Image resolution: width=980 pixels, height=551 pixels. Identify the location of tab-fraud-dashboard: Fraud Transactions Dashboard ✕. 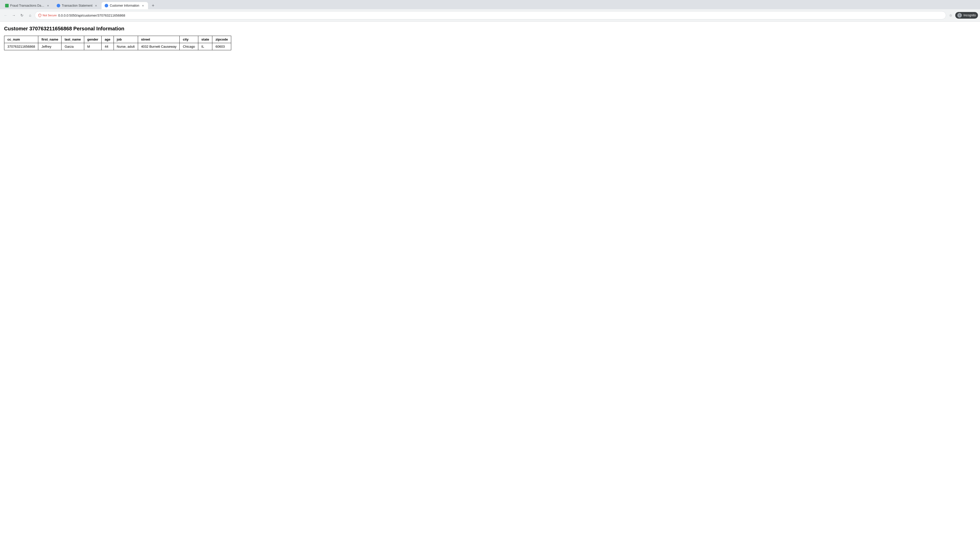
(27, 5).